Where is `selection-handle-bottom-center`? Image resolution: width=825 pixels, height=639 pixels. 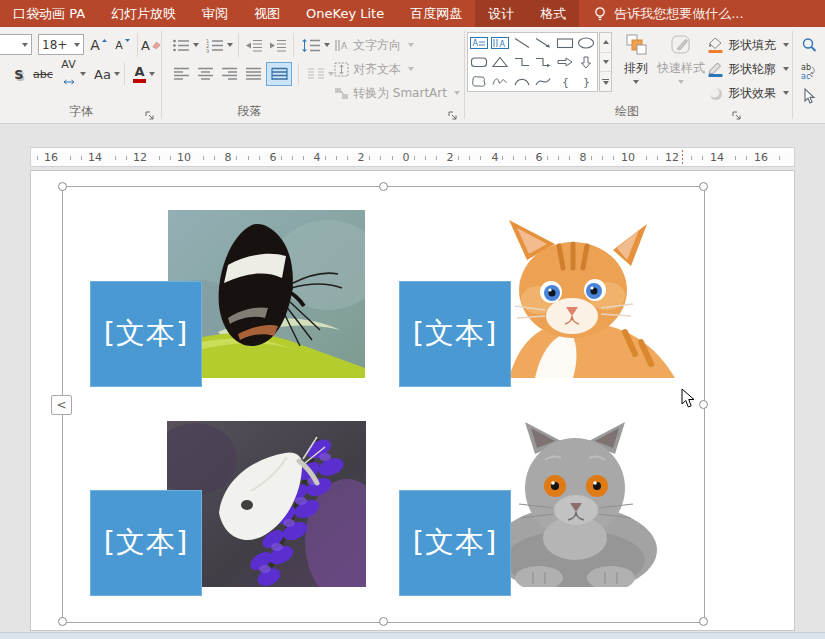 selection-handle-bottom-center is located at coordinates (384, 622).